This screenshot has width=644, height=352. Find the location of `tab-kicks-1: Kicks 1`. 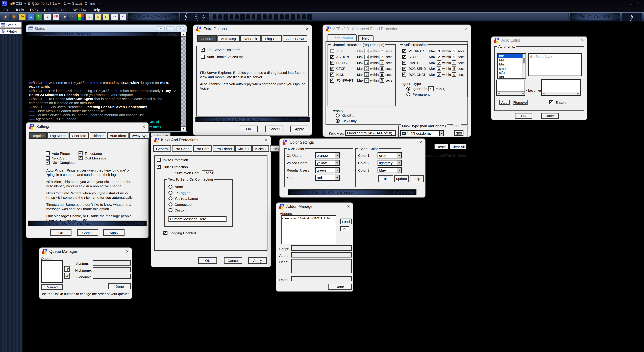

tab-kicks-1: Kicks 1 is located at coordinates (244, 149).